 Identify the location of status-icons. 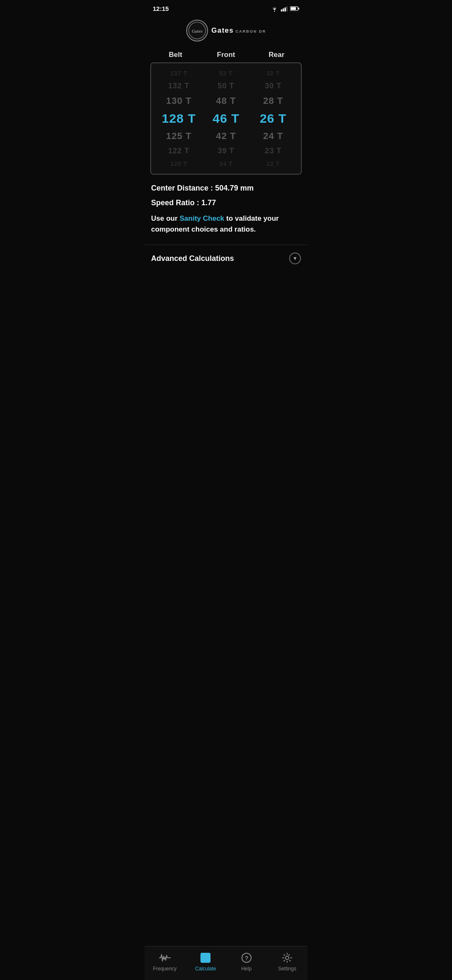
(285, 9).